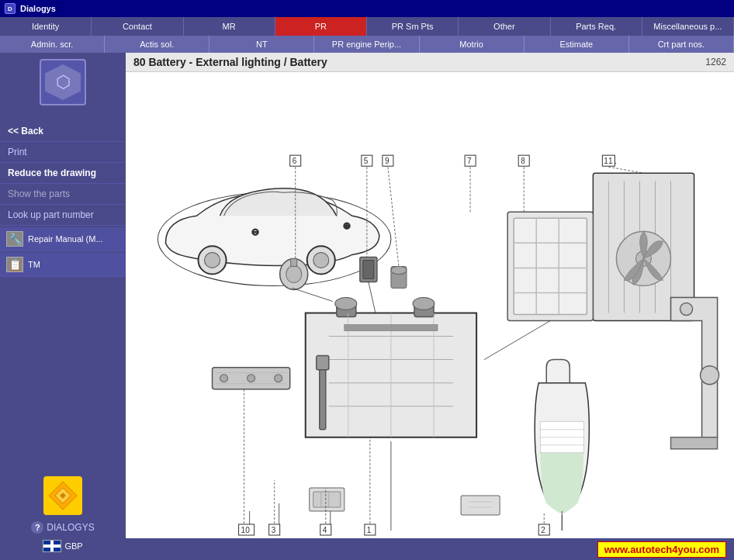  What do you see at coordinates (366, 161) in the screenshot?
I see `svg-text: 5` at bounding box center [366, 161].